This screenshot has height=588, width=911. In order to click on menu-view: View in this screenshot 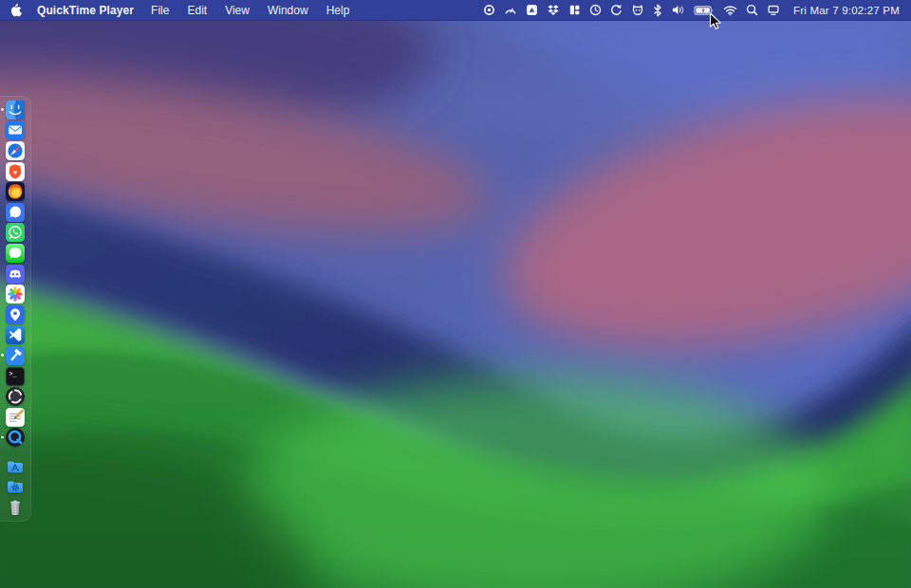, I will do `click(237, 10)`.